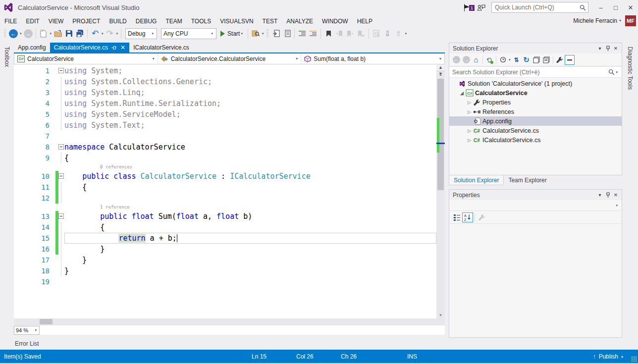 The width and height of the screenshot is (638, 364). What do you see at coordinates (476, 60) in the screenshot?
I see `home-icon: ⌂` at bounding box center [476, 60].